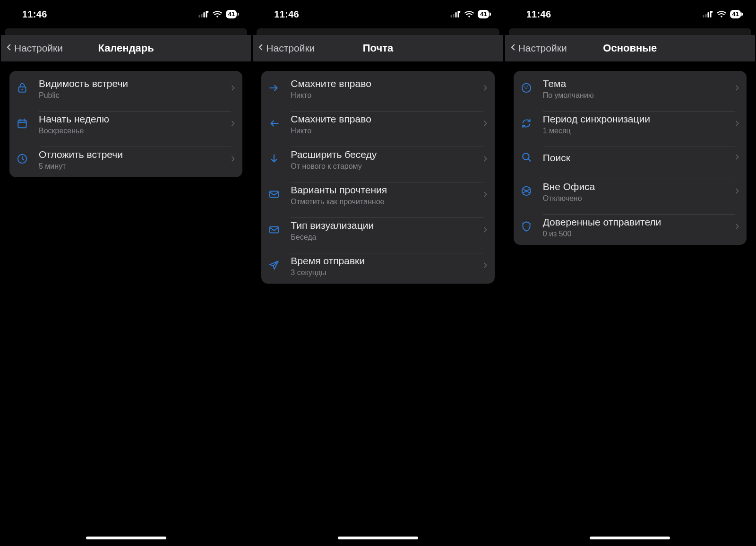 The image size is (756, 546). What do you see at coordinates (126, 160) in the screenshot?
I see `list-row: Отложить встречи 5 минут` at bounding box center [126, 160].